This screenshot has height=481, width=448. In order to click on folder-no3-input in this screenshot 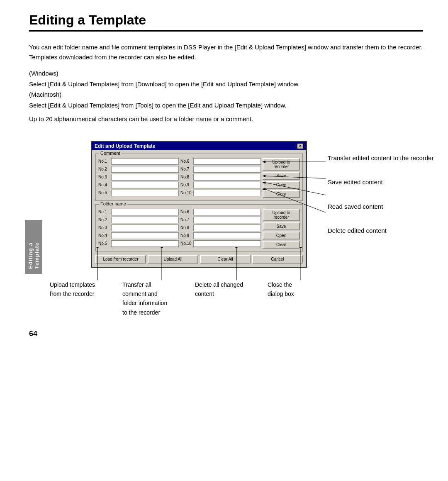, I will do `click(145, 228)`.